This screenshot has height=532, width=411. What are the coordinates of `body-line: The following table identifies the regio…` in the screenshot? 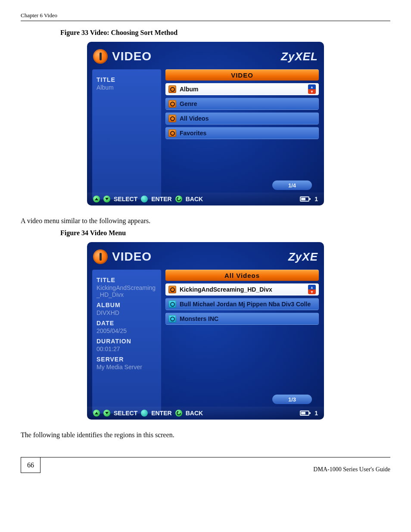 It's located at (206, 435).